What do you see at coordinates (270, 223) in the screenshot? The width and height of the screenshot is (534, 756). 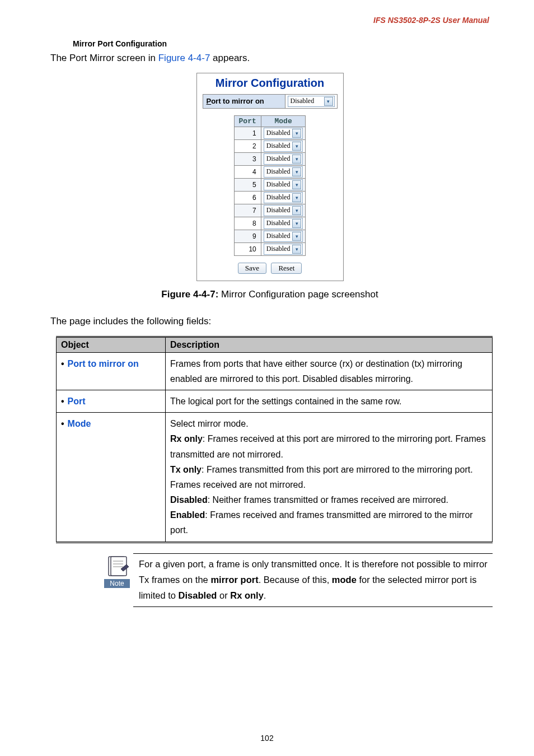 I see `table-row: 8 Disabled▾` at bounding box center [270, 223].